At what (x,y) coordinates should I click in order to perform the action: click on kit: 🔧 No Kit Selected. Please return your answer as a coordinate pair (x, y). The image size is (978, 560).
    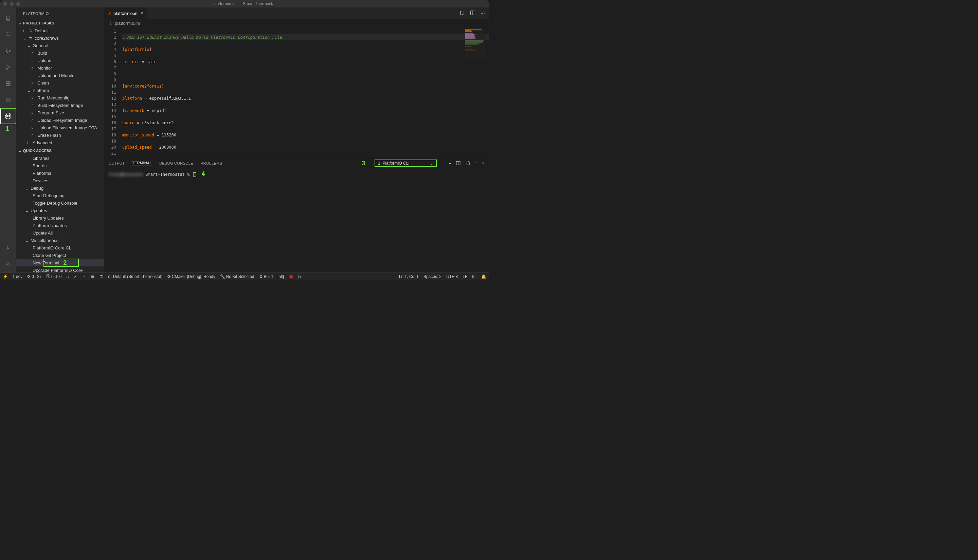
    Looking at the image, I should click on (237, 277).